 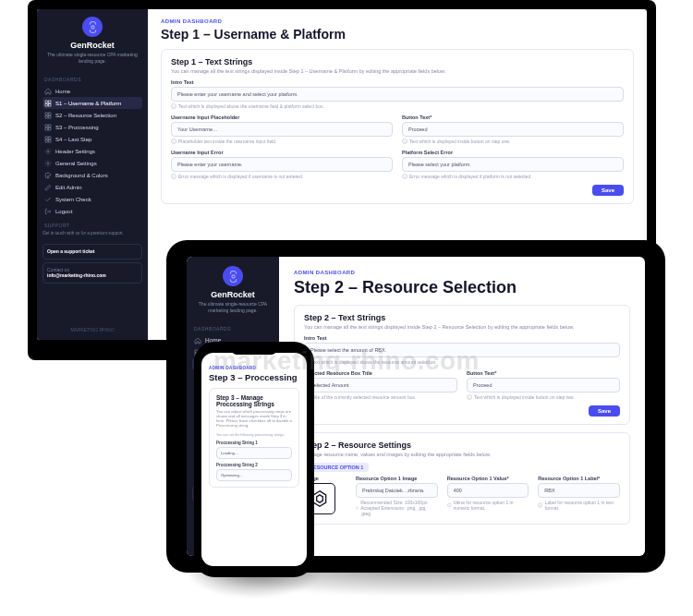 What do you see at coordinates (254, 443) in the screenshot?
I see `proc1-label: Proccessing String 1` at bounding box center [254, 443].